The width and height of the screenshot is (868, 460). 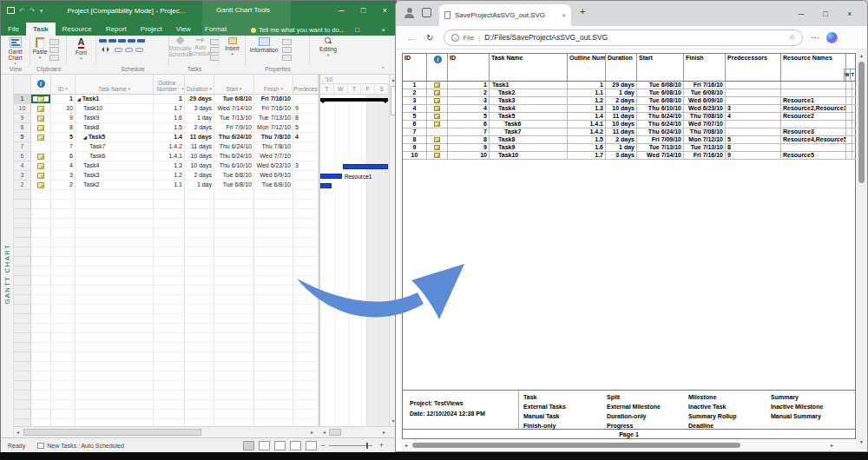 I want to click on 0-percent-icon, so click(x=102, y=41).